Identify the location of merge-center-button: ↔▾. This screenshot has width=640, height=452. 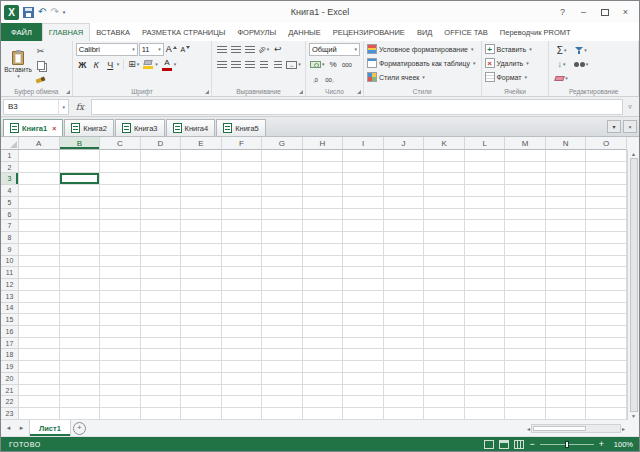
(294, 64).